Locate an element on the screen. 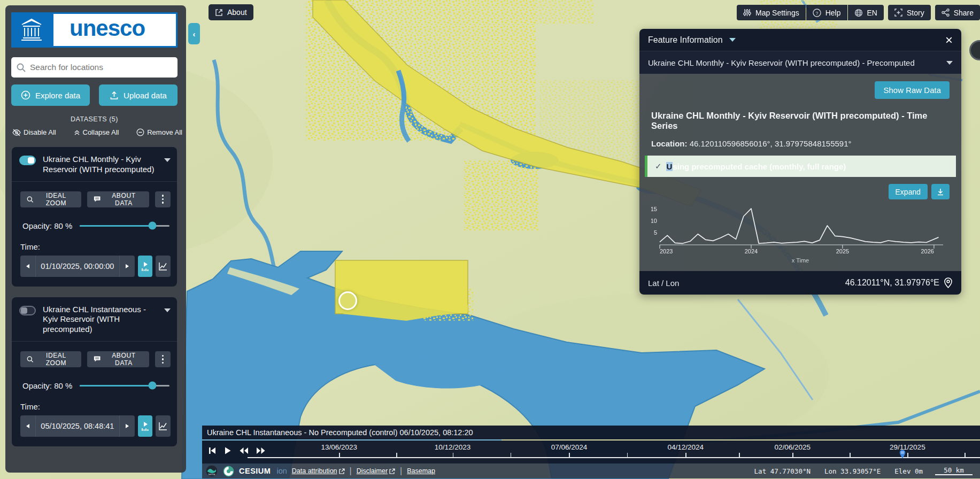 The width and height of the screenshot is (980, 479). chat-bubble-icon is located at coordinates (97, 199).